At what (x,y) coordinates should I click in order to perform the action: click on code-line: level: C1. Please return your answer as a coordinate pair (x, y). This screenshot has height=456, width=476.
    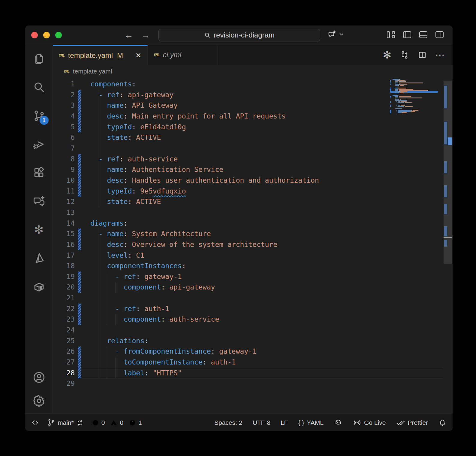
    Looking at the image, I should click on (240, 256).